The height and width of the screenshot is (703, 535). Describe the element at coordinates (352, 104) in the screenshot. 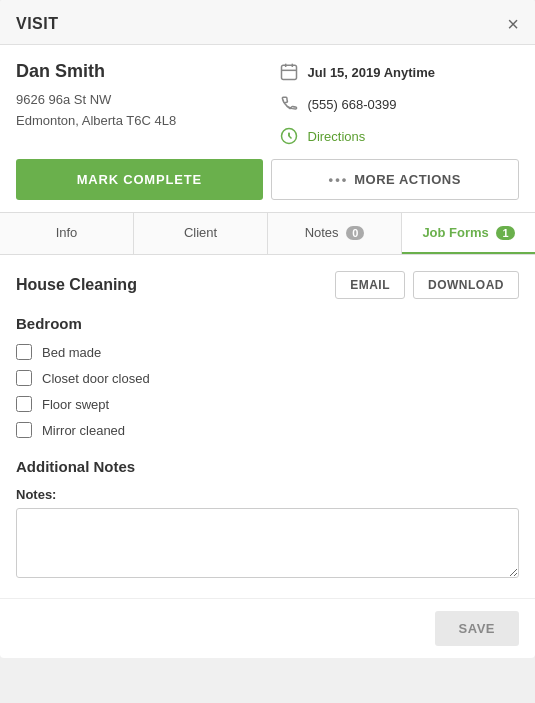

I see `visit-phone: (555) 668-0399` at that location.